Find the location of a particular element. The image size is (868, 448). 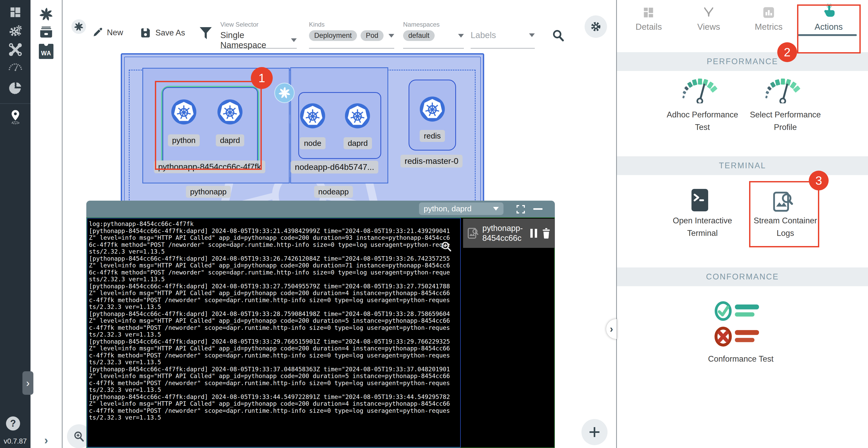

namespaces-label: Namespaces is located at coordinates (433, 25).